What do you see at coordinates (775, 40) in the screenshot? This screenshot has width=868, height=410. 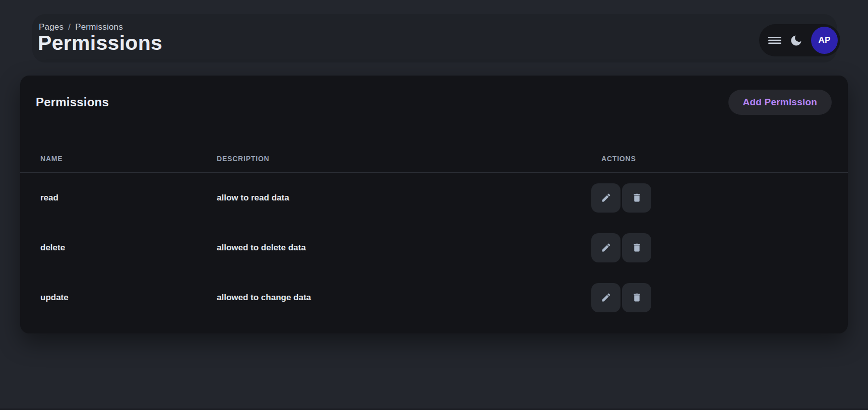 I see `menu-button` at bounding box center [775, 40].